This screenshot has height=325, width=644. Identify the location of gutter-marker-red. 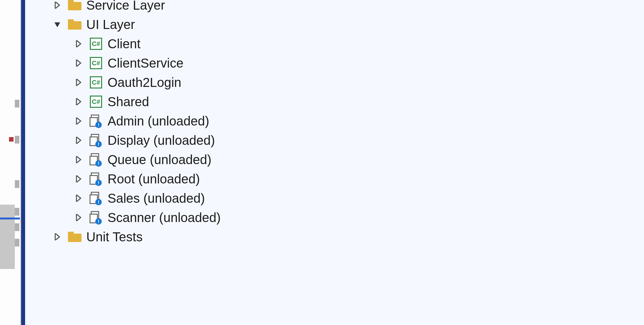
(11, 139).